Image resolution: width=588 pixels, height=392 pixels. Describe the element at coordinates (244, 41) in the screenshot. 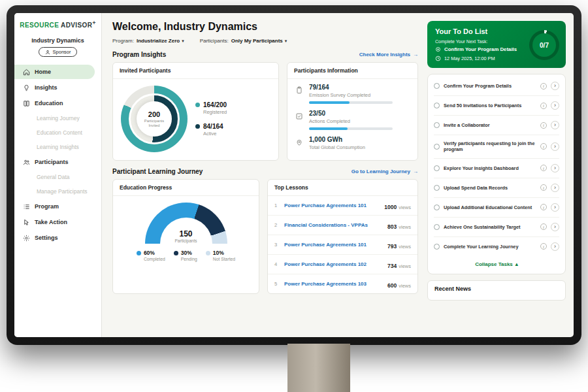

I see `participants-dropdown: Participants: Only My Participants ▾` at that location.